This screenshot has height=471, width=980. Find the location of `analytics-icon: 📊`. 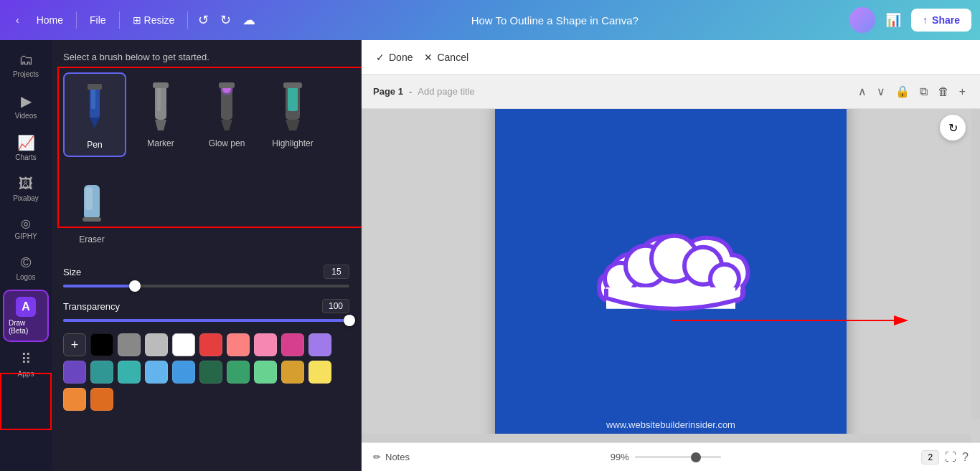

analytics-icon: 📊 is located at coordinates (893, 20).